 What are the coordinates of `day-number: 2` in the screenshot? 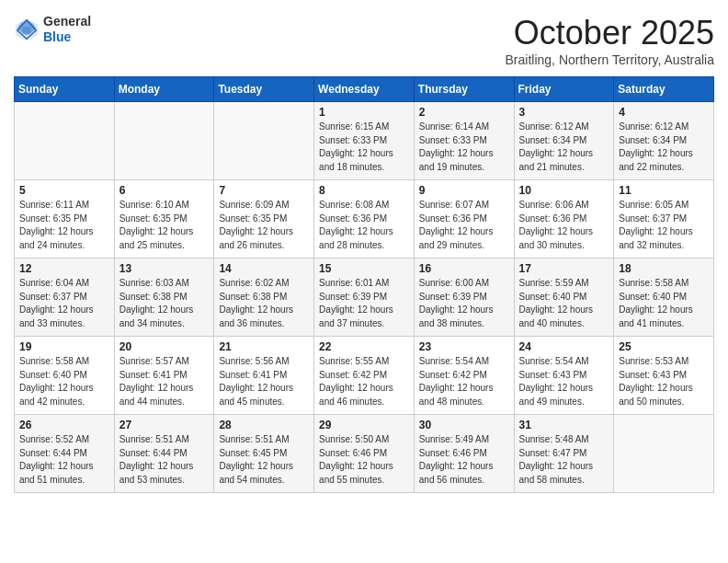 It's located at (464, 112).